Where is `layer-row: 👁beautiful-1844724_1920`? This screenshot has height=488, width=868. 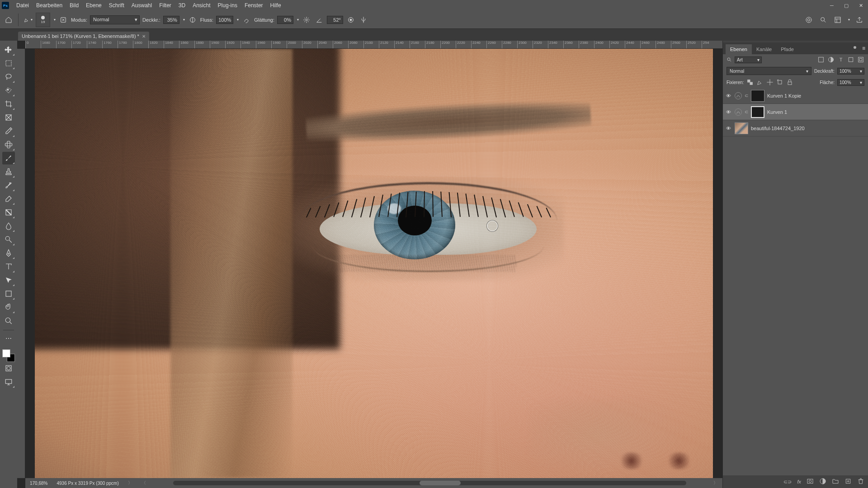 layer-row: 👁beautiful-1844724_1920 is located at coordinates (796, 128).